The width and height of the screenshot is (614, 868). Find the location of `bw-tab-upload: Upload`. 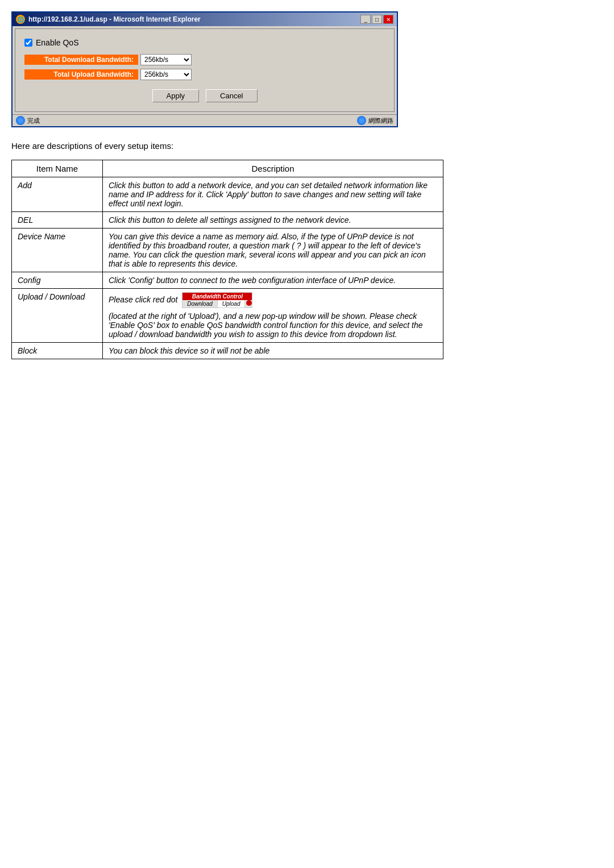

bw-tab-upload: Upload is located at coordinates (232, 304).